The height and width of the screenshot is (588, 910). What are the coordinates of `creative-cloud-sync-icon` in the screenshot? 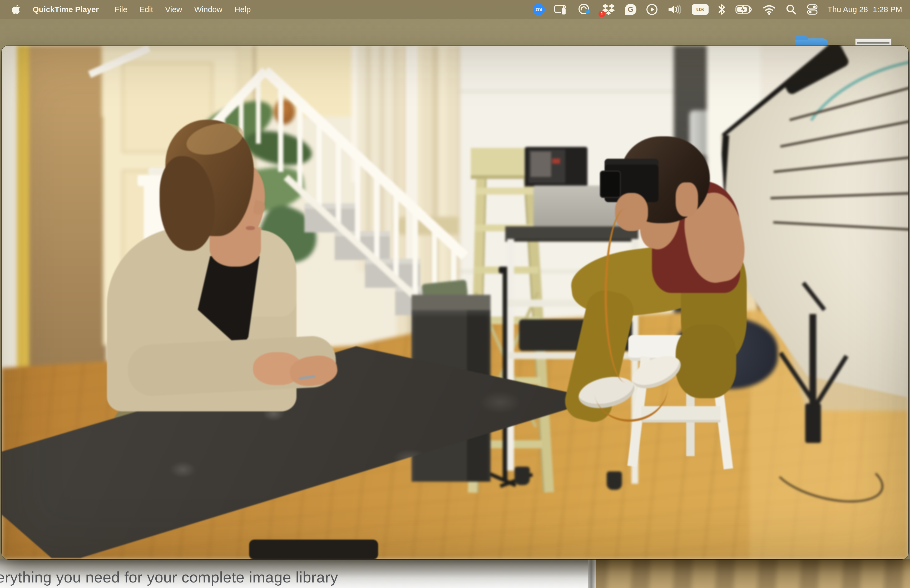 It's located at (585, 9).